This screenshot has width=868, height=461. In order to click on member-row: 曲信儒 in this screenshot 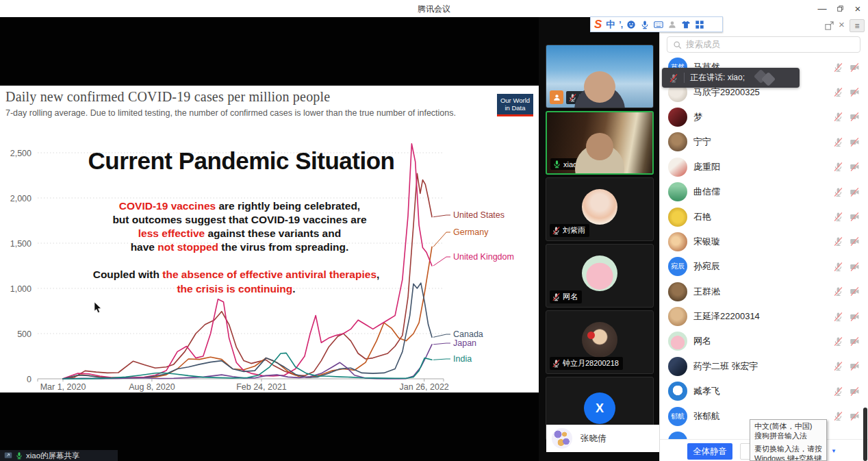, I will do `click(764, 192)`.